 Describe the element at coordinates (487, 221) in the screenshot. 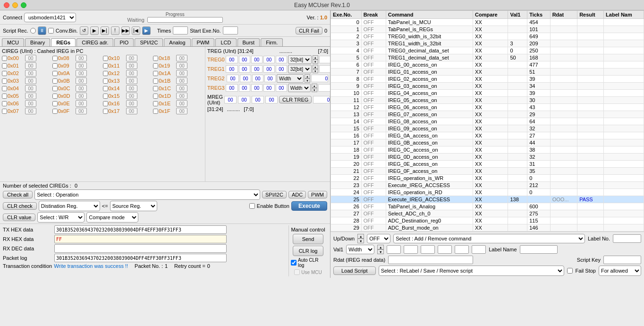

I see `table-row: 28OFFADC_Destination_reg0XX115` at that location.